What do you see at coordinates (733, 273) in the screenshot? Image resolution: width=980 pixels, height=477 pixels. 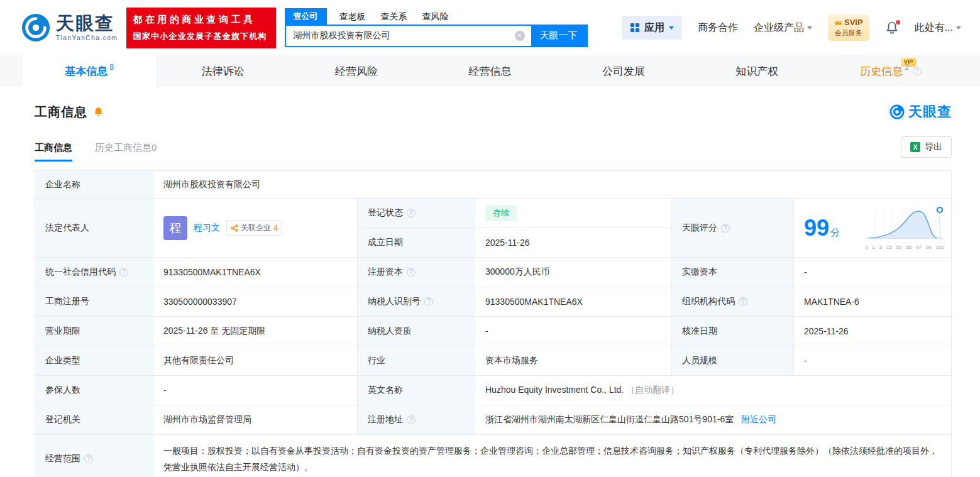 I see `paid-capital-label: 实缴资本` at bounding box center [733, 273].